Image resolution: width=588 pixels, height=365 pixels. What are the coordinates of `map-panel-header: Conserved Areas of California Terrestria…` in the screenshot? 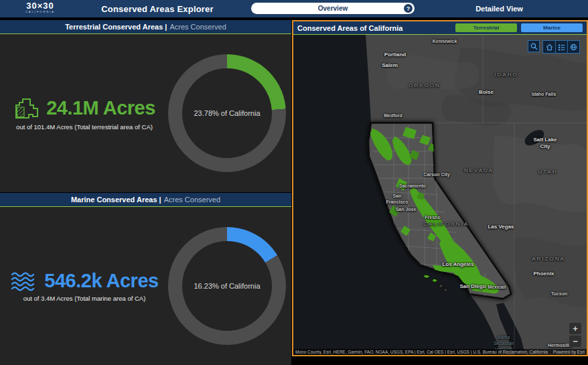 It's located at (440, 28).